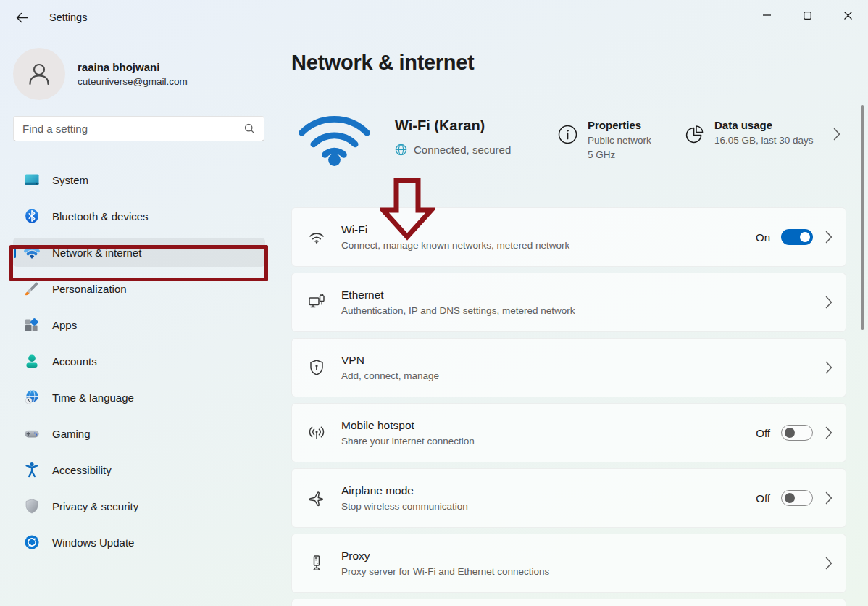  I want to click on wifi-toggle-label: On, so click(763, 238).